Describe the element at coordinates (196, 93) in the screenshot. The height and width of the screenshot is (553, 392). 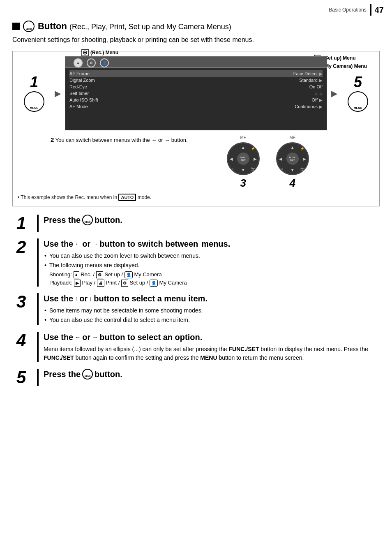
I see `camera-screen: ● ⚙ 👤 AF Frame Face Detect ▶ Digital Zoo…` at that location.